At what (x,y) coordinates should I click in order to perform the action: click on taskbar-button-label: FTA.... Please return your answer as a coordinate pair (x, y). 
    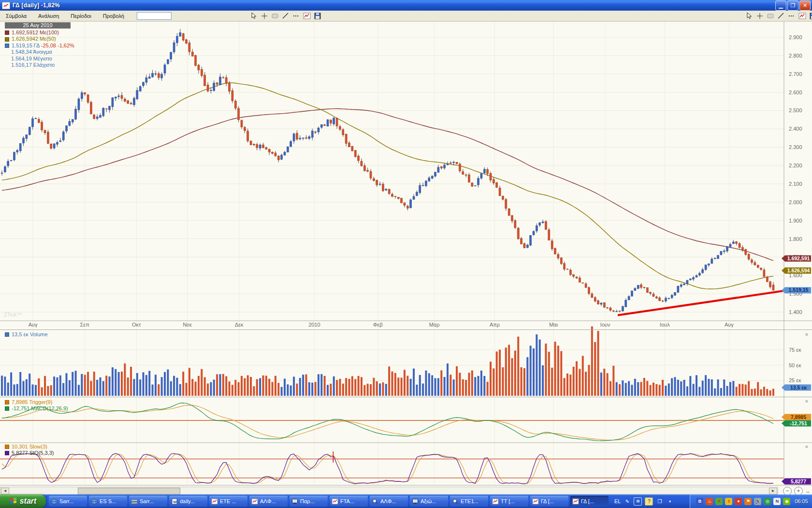
    Looking at the image, I should click on (347, 501).